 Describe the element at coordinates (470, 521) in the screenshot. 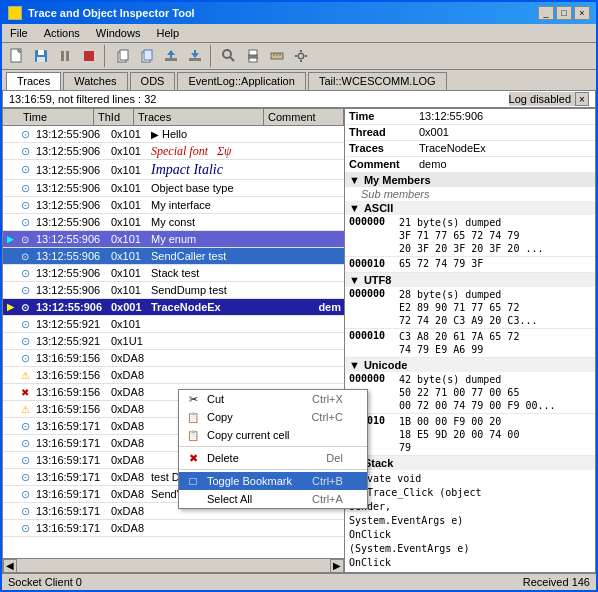

I see `rp-stack-row: private void butTrace_Click (object send…` at that location.